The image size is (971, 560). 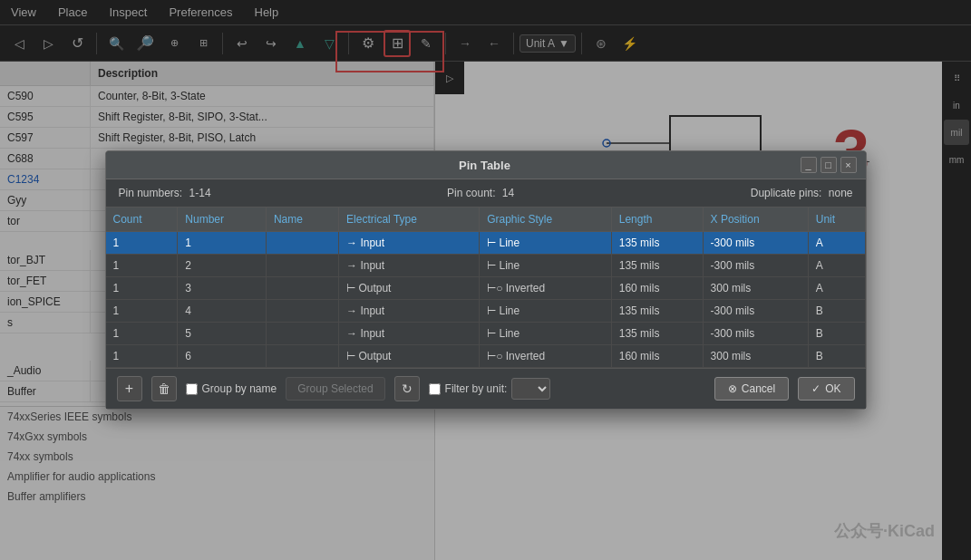 I want to click on group-by-name-checkbox, so click(x=192, y=390).